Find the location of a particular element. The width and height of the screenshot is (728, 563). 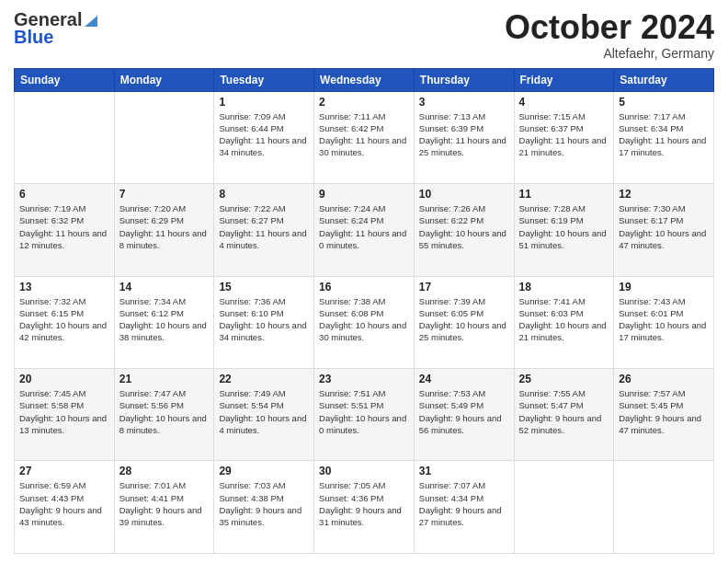

table-row: 20Sunrise: 7:45 AMSunset: 5:58 PMDayligh… is located at coordinates (64, 415).